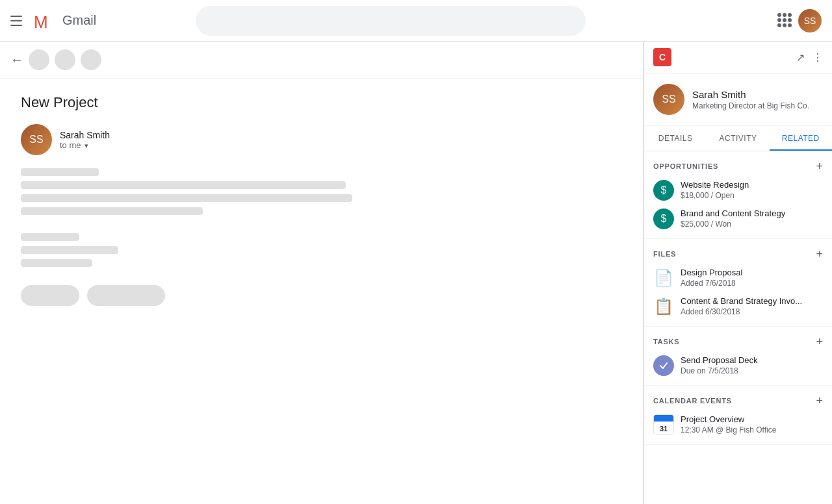  Describe the element at coordinates (728, 425) in the screenshot. I see `calendar-event-content-1: Project Overview 12:30 AM @ Big Fish Off…` at that location.